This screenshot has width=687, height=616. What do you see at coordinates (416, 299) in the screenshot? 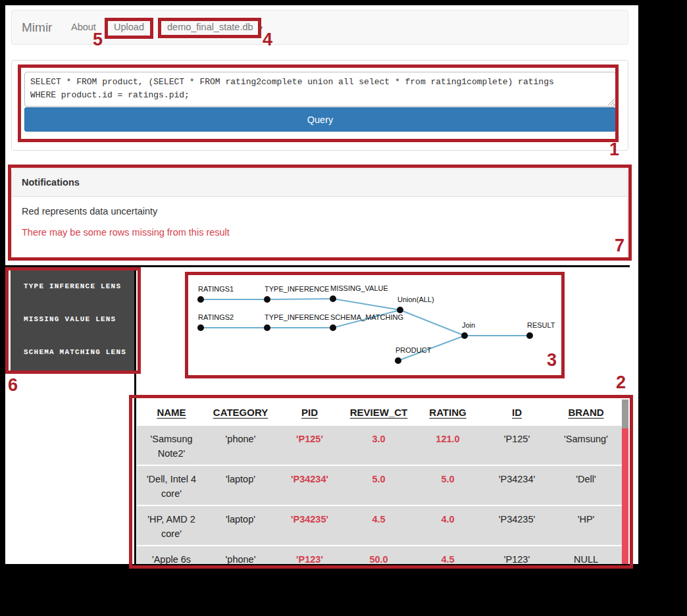
I see `graph-node-label: Union(ALL)` at bounding box center [416, 299].